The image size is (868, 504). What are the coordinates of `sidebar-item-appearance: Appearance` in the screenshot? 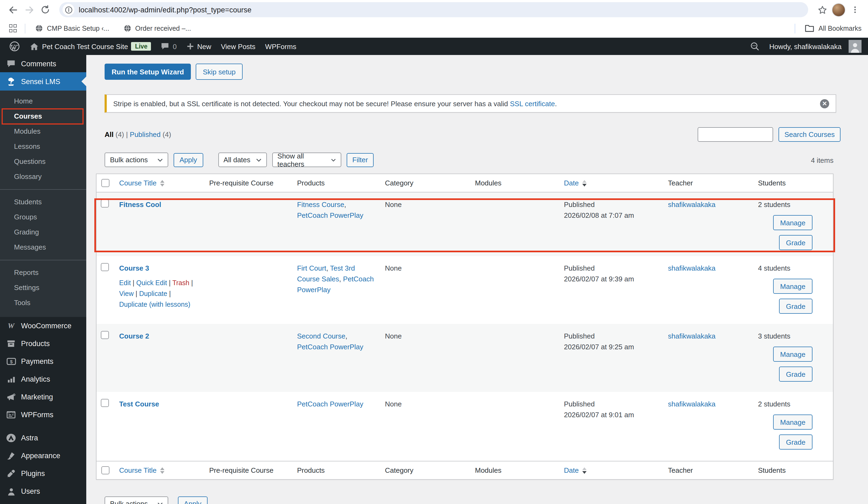 It's located at (43, 456).